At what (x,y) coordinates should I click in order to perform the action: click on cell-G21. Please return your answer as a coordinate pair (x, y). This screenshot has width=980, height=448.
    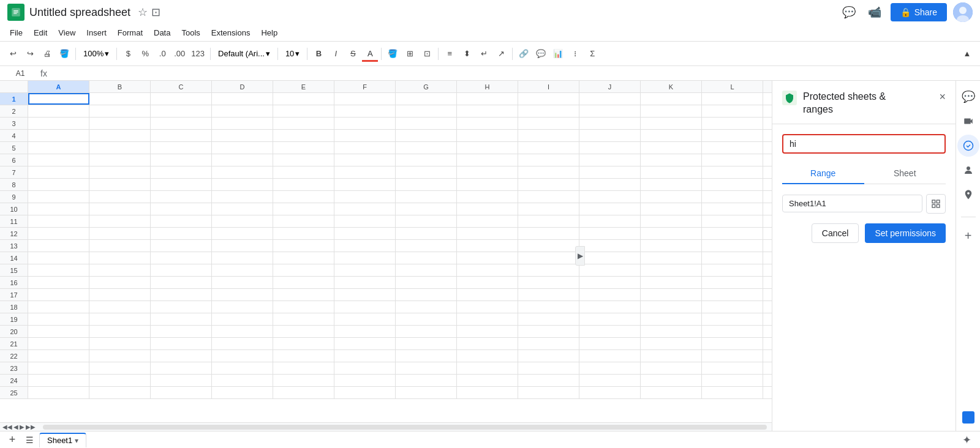
    Looking at the image, I should click on (426, 344).